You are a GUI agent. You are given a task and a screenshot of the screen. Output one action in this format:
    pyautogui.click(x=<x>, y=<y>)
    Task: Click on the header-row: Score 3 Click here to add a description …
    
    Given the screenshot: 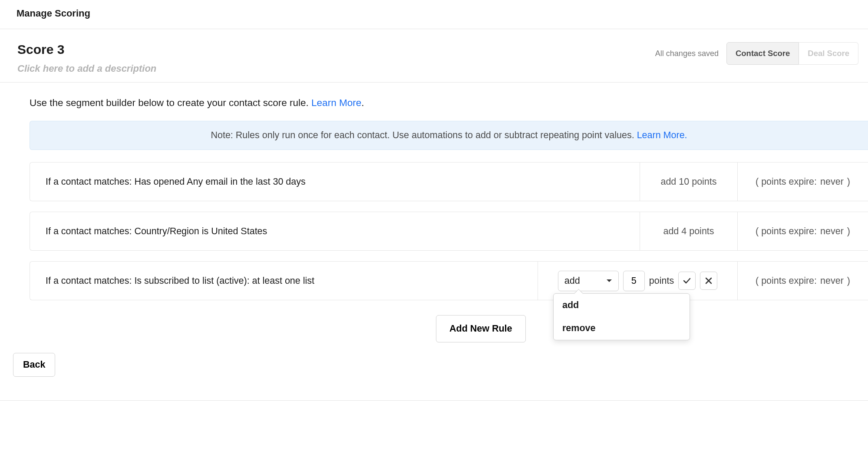 What is the action you would take?
    pyautogui.click(x=434, y=52)
    